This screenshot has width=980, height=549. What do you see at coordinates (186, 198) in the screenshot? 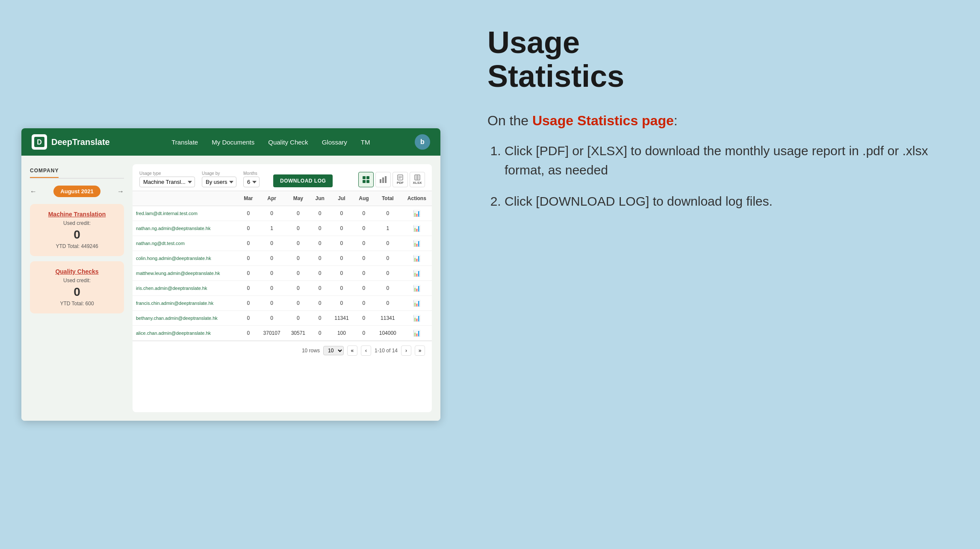
I see `col-email` at bounding box center [186, 198].